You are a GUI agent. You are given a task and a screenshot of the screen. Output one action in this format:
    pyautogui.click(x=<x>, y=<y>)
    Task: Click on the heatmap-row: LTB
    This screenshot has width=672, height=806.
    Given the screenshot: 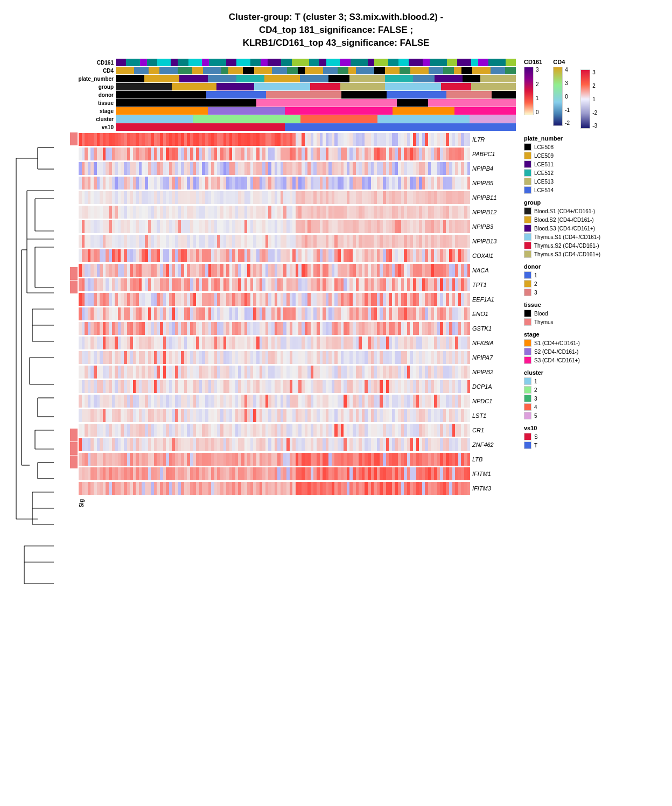 What is the action you would take?
    pyautogui.click(x=297, y=459)
    